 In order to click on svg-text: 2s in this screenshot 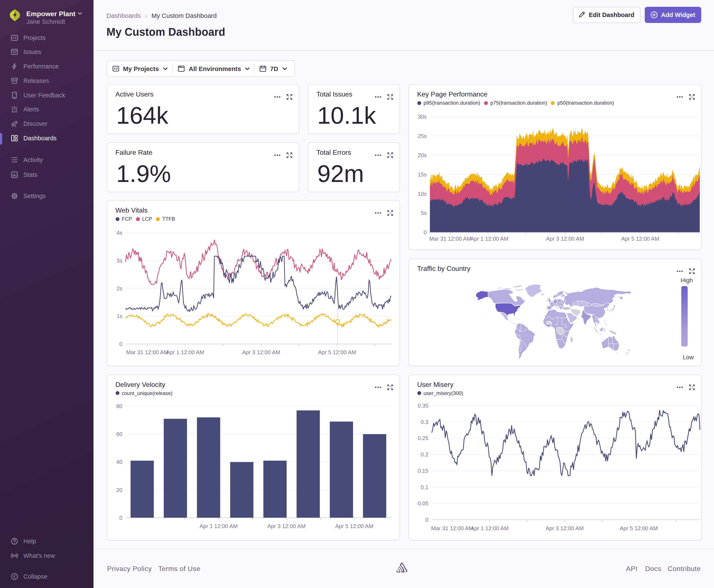, I will do `click(119, 289)`.